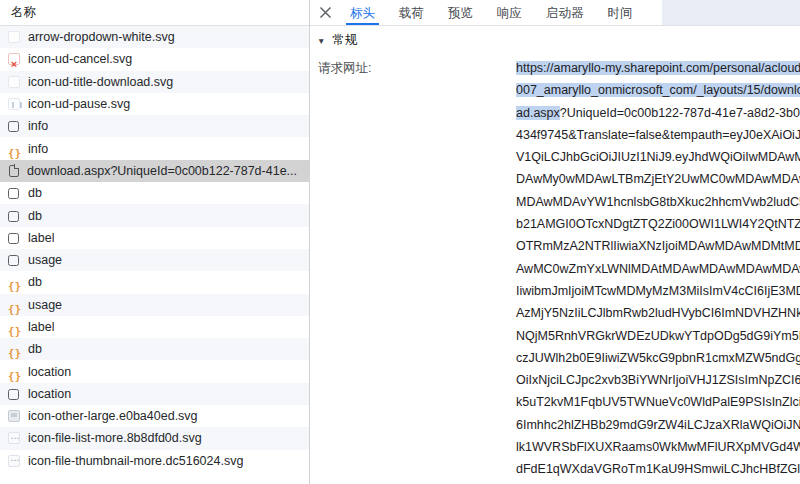 The width and height of the screenshot is (800, 484). What do you see at coordinates (14, 172) in the screenshot?
I see `document-icon` at bounding box center [14, 172].